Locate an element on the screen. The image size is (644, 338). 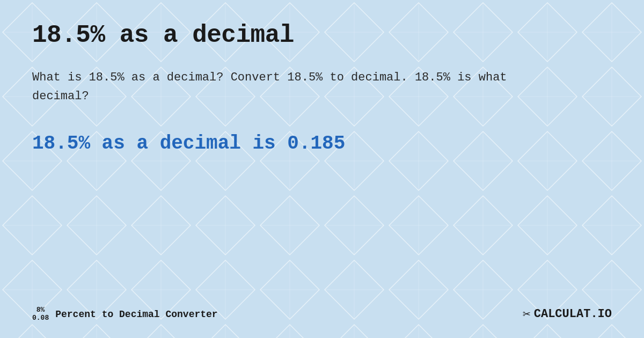
logo: ✂️ CALCULAT.IO is located at coordinates (567, 314).